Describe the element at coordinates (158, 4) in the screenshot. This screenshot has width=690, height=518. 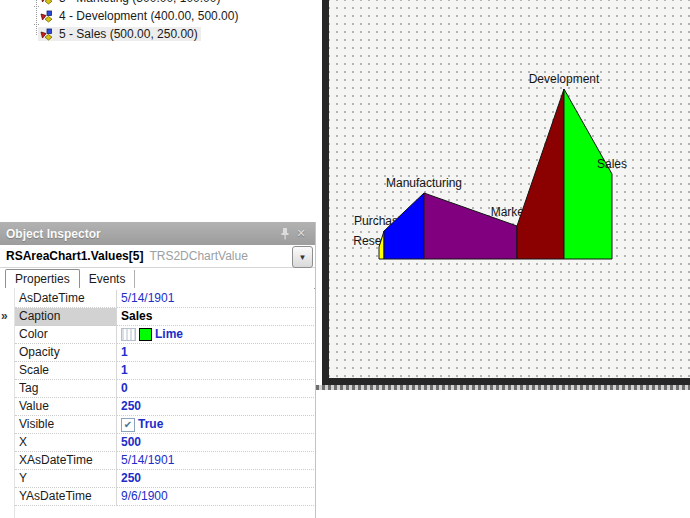
I see `tree-item-marketing: 3 - Marketing (300.00, 100.00)` at that location.